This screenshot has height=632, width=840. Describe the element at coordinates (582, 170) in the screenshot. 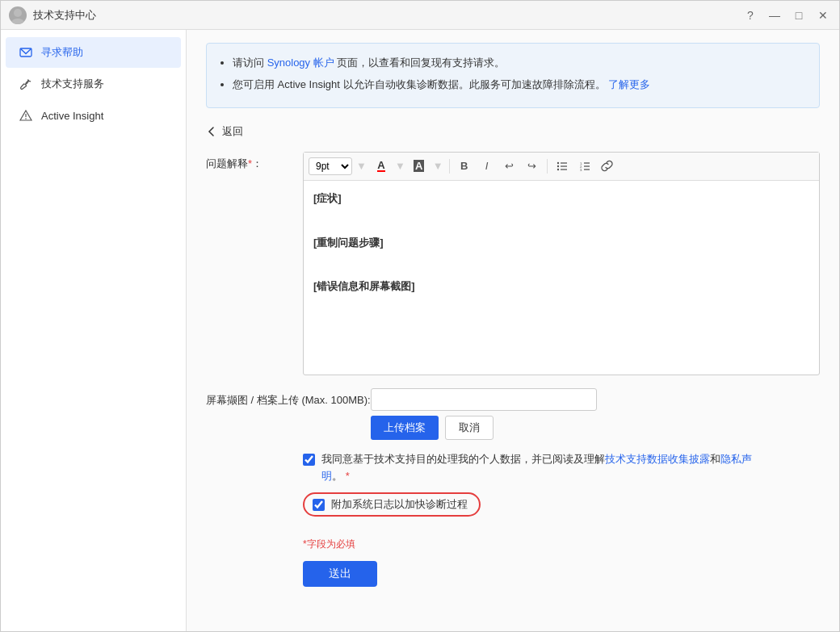

I see `svg-text: 3.` at that location.